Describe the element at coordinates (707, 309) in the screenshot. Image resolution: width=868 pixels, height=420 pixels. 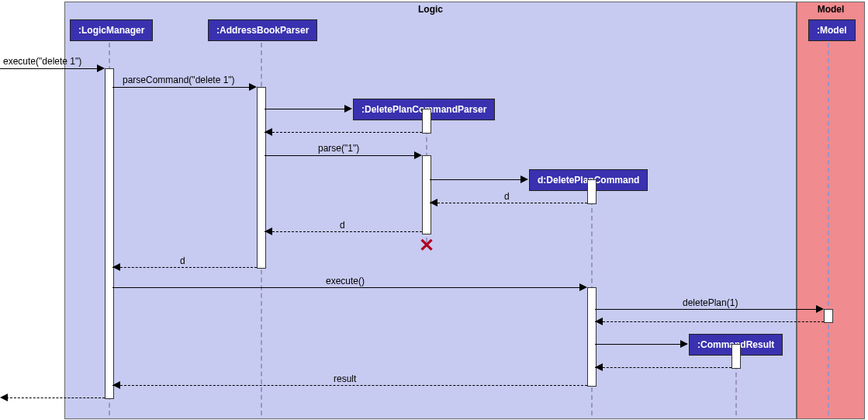
I see `msg-delete-plan` at that location.